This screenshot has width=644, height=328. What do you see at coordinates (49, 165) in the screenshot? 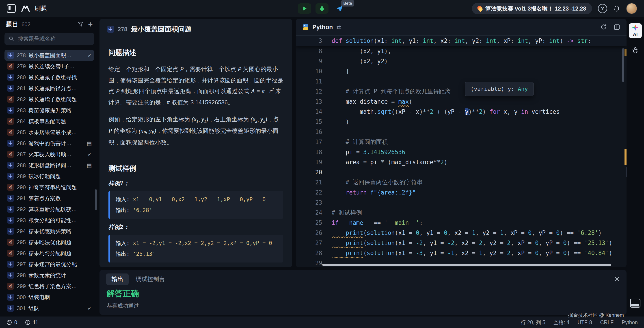
I see `problem-list-item: 中288矩形棋盘路径问…▤` at bounding box center [49, 165].